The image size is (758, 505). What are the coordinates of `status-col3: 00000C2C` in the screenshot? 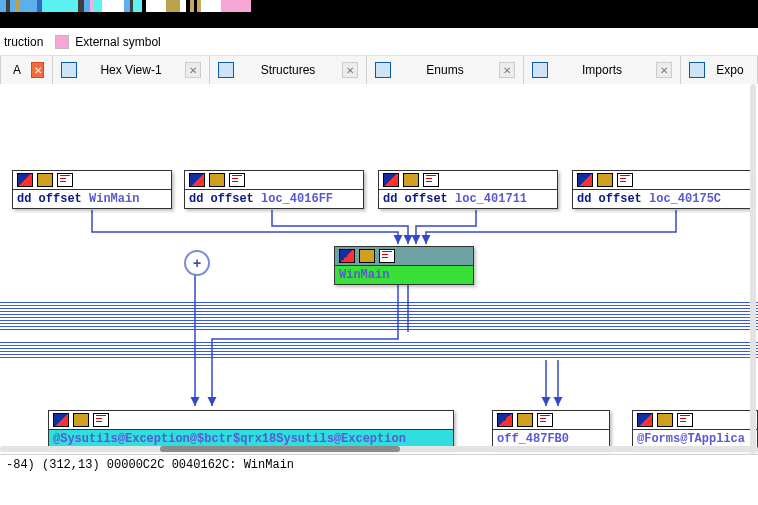 It's located at (136, 465).